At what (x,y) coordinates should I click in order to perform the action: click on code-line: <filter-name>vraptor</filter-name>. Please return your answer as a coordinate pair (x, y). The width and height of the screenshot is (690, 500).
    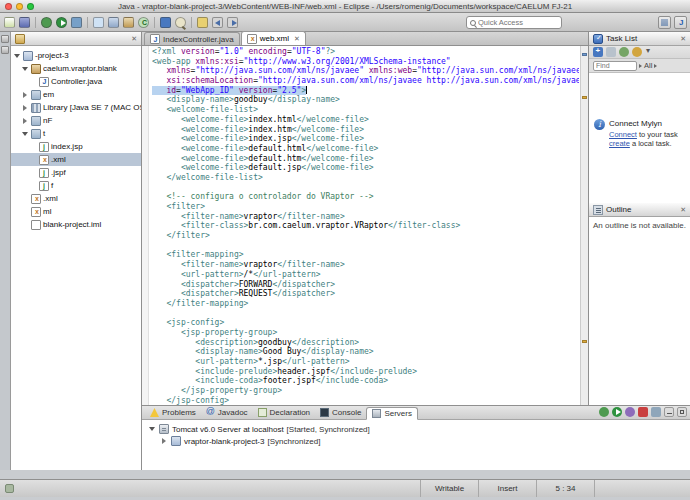
    Looking at the image, I should click on (366, 265).